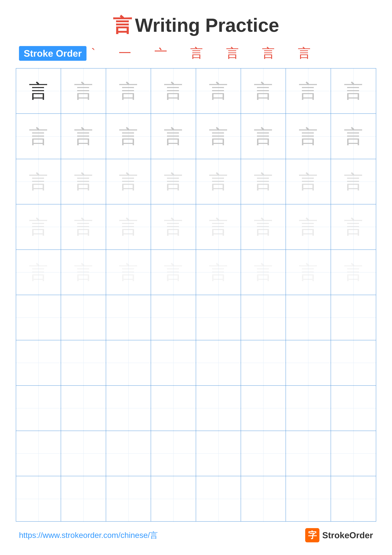 This screenshot has width=392, height=555. Describe the element at coordinates (173, 91) in the screenshot. I see `grid-cell-0-3: 言` at that location.